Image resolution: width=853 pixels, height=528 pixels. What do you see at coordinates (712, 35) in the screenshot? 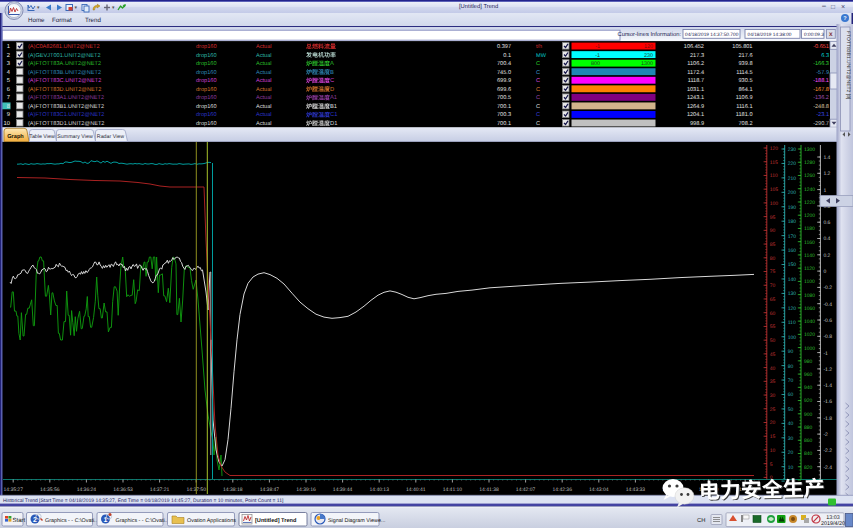
I see `svg-text: 04/18/2019 14:37:50.700` at bounding box center [712, 35].